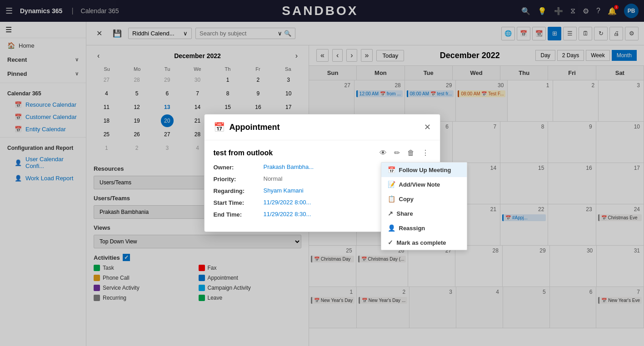  Describe the element at coordinates (424, 213) in the screenshot. I see `context-menu-share: ↗ Share` at that location.